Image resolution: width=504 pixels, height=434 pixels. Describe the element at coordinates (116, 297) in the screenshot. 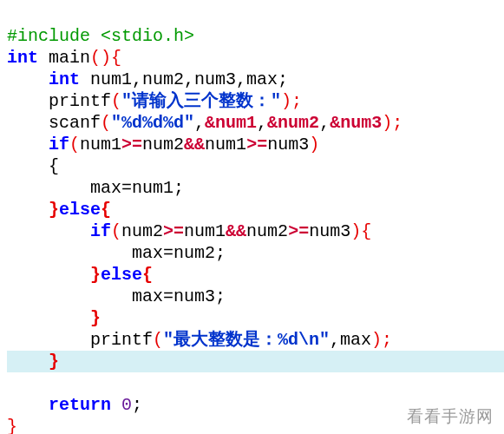

I see `code-line: max=num3;` at that location.